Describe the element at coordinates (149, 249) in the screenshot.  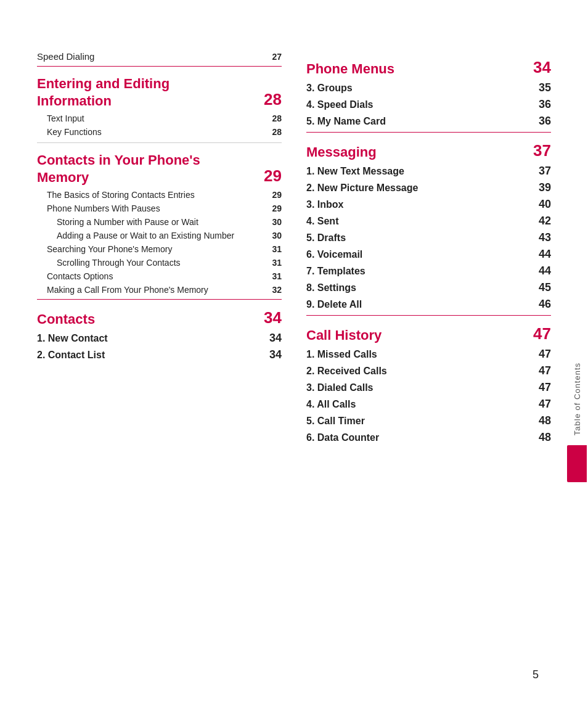
I see `item-label: Searching Your Phone's Memory` at that location.